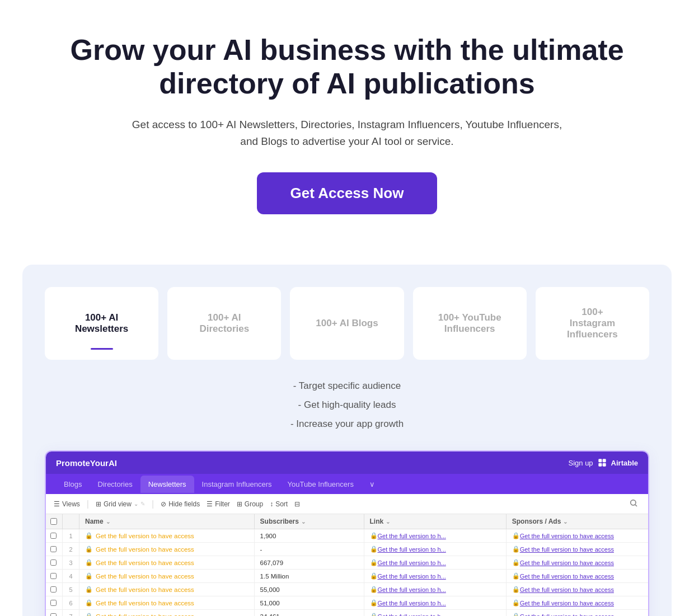  I want to click on group-button: ⊞ Group, so click(250, 504).